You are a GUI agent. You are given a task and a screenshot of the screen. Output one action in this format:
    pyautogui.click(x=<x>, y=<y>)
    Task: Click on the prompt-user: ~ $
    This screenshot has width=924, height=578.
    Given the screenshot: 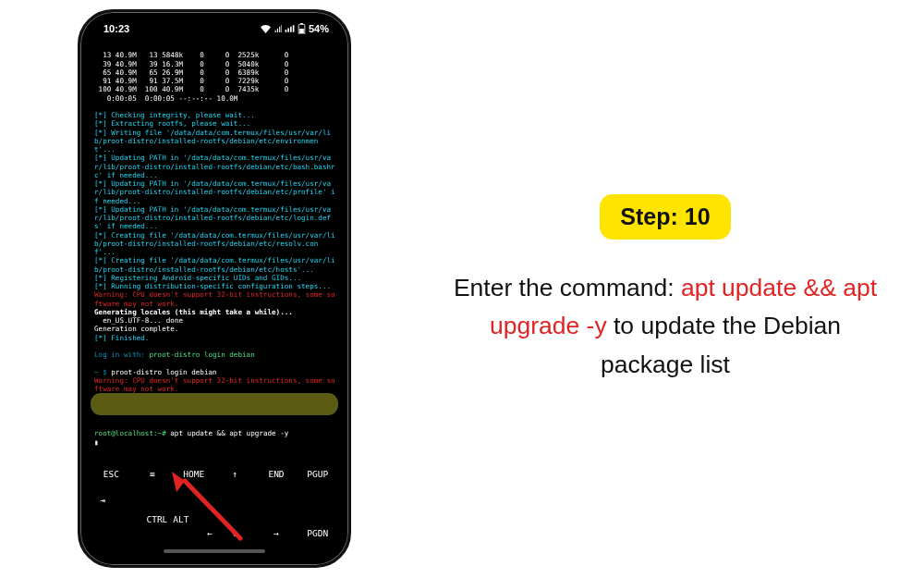 What is the action you would take?
    pyautogui.click(x=103, y=372)
    